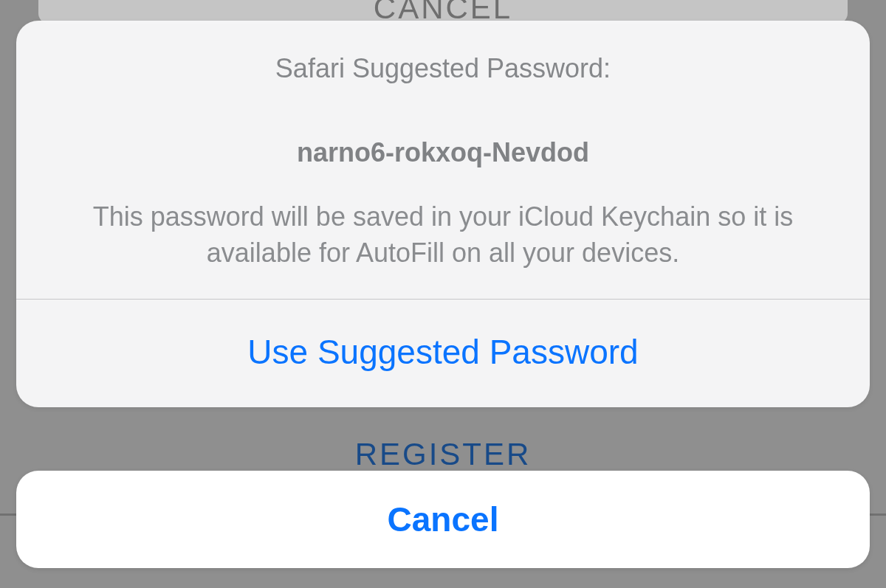 The width and height of the screenshot is (886, 588). I want to click on background-register-label: REGISTER, so click(443, 454).